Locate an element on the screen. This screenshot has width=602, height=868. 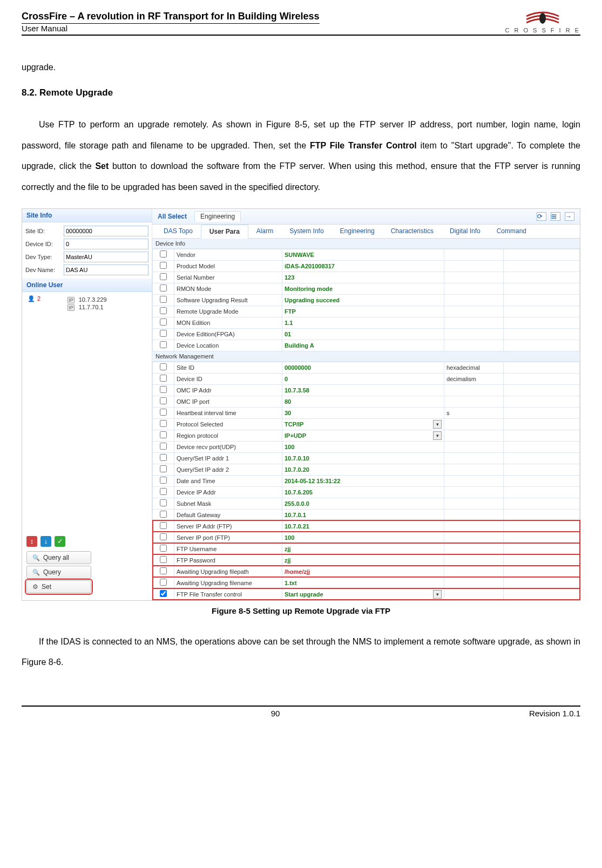
param-value: TCP/IP▾ is located at coordinates (363, 424).